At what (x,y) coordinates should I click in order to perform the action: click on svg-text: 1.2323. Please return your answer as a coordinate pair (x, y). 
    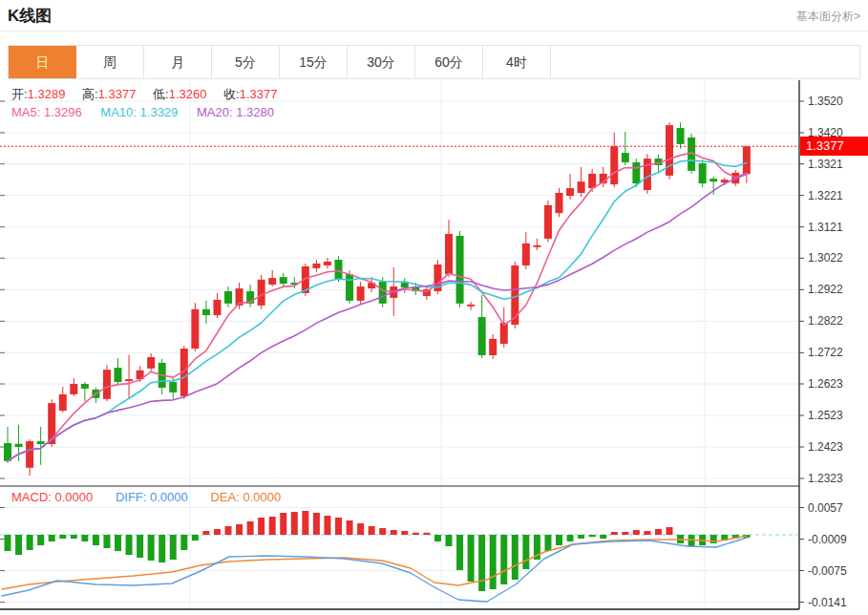
    Looking at the image, I should click on (825, 478).